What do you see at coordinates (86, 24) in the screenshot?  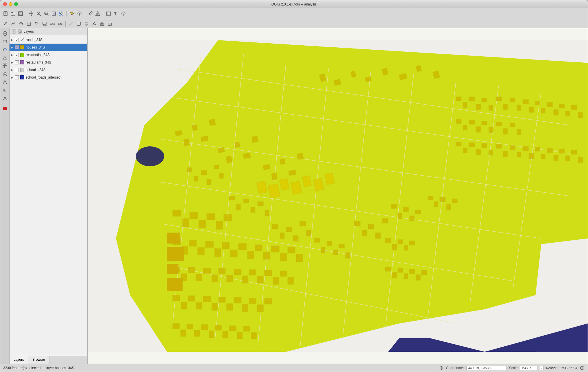 I see `snapping-icon` at bounding box center [86, 24].